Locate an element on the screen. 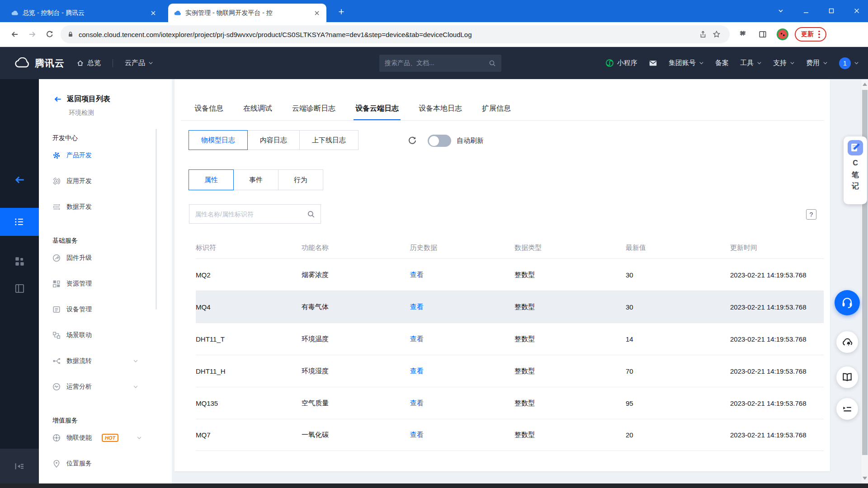 The image size is (868, 488). tab-device-info: 设备信息 is located at coordinates (209, 112).